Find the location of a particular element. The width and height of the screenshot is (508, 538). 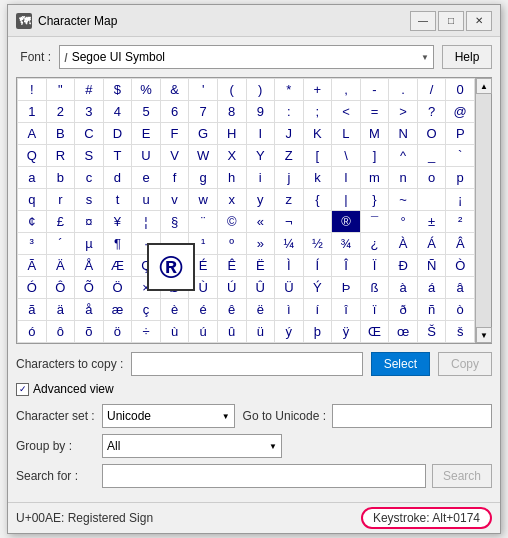

char-cell: % is located at coordinates (146, 90).